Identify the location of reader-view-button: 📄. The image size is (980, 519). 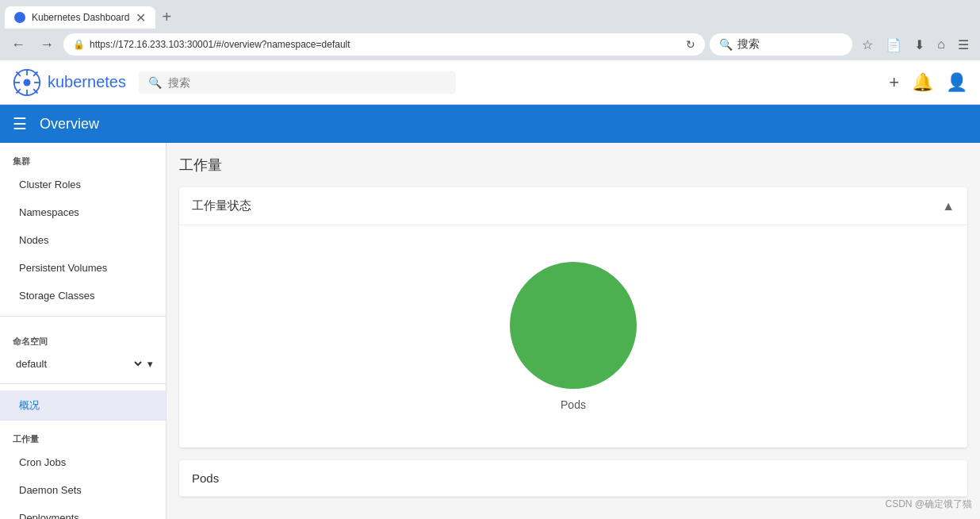
(894, 44).